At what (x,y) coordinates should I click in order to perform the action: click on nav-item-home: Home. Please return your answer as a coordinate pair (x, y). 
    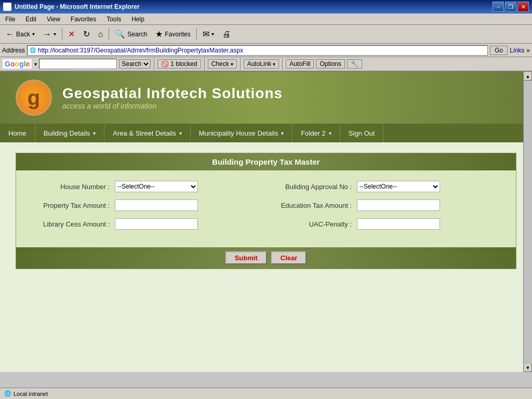
    Looking at the image, I should click on (18, 133).